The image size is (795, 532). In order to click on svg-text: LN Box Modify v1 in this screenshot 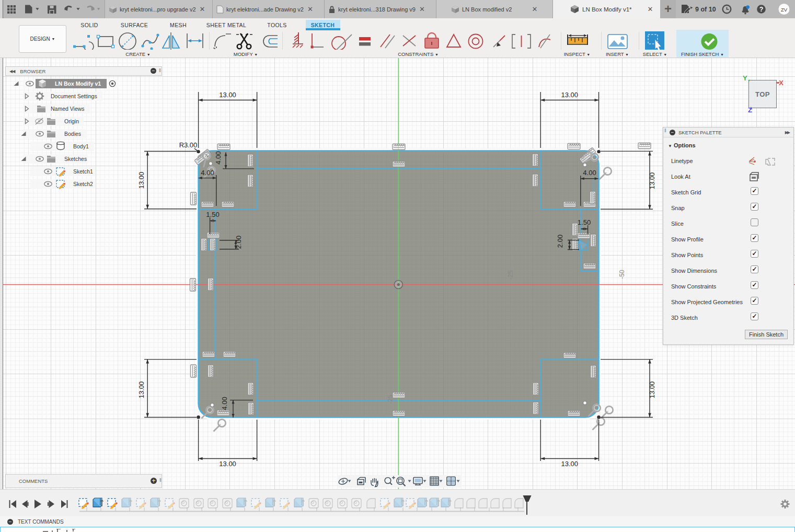, I will do `click(78, 84)`.